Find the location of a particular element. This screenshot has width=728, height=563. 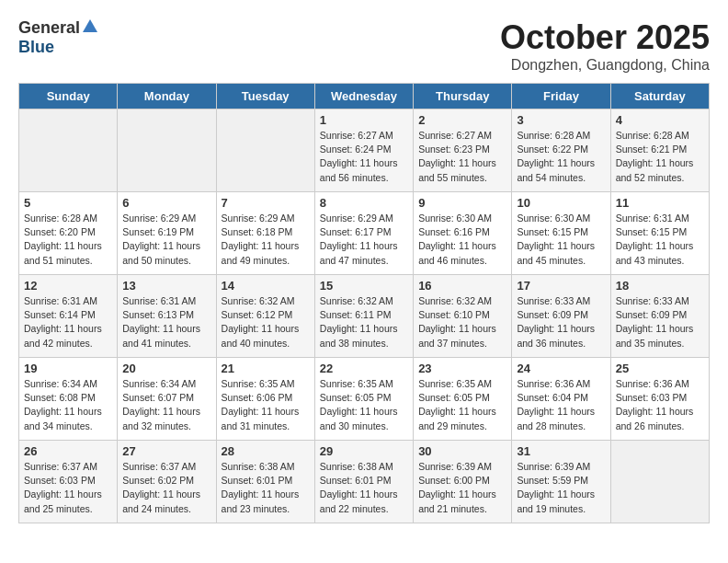

logo-blue-text: Blue is located at coordinates (37, 47).